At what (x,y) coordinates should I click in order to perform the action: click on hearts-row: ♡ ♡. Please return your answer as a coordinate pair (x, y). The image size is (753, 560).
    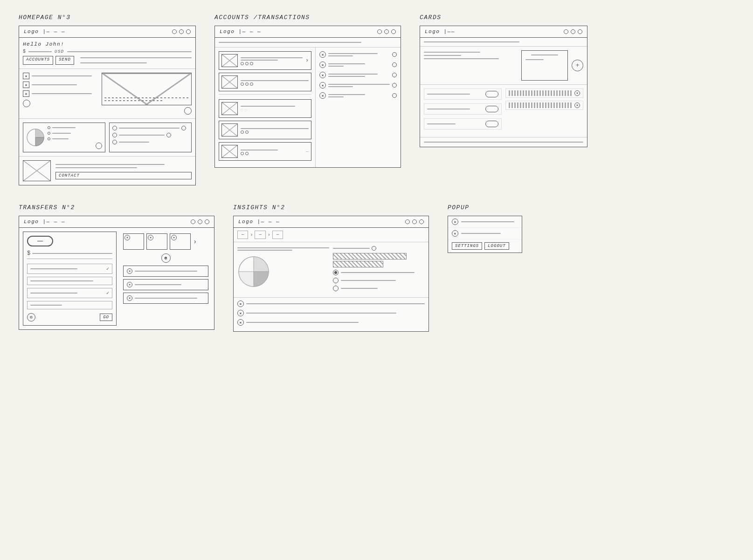
    Looking at the image, I should click on (275, 111).